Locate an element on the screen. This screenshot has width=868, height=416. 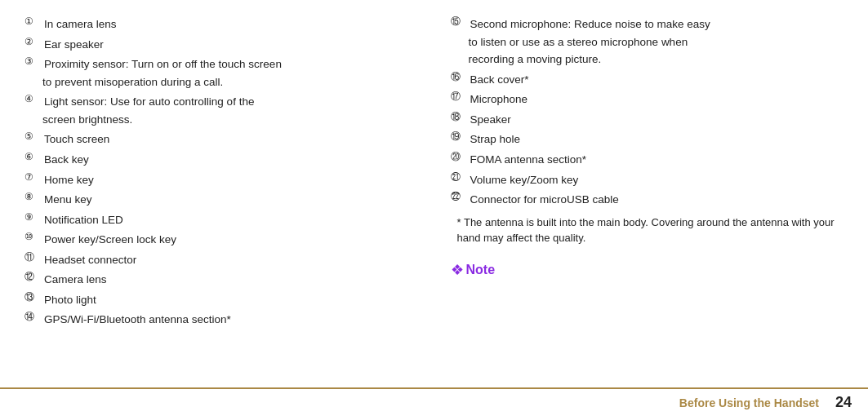
item-text-6: Back key is located at coordinates (67, 160).